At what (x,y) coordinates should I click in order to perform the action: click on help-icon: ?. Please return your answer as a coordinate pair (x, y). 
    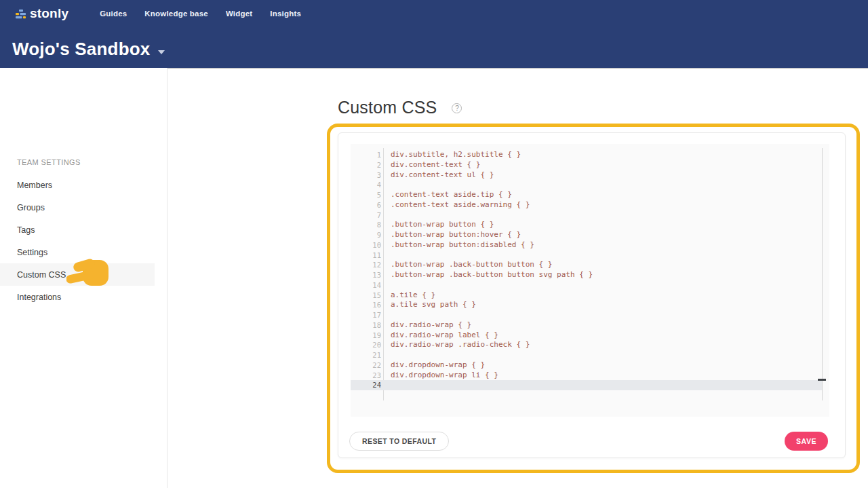
    Looking at the image, I should click on (457, 109).